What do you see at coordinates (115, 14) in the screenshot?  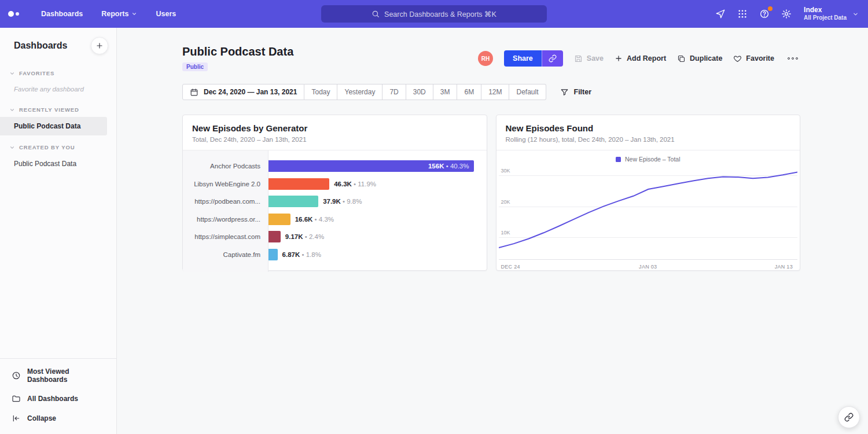 I see `nav-item-label: Reports` at bounding box center [115, 14].